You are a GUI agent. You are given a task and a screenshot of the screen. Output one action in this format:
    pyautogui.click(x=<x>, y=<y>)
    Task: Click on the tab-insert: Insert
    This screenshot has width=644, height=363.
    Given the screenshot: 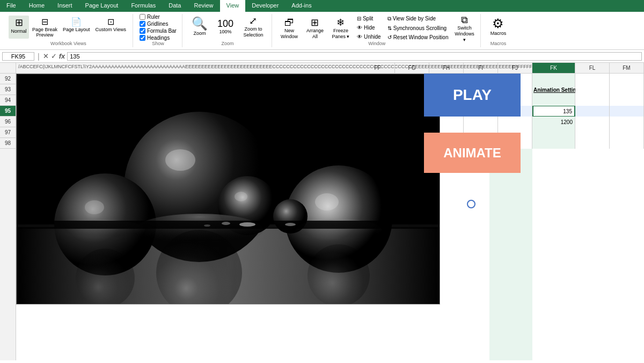 What is the action you would take?
    pyautogui.click(x=65, y=6)
    